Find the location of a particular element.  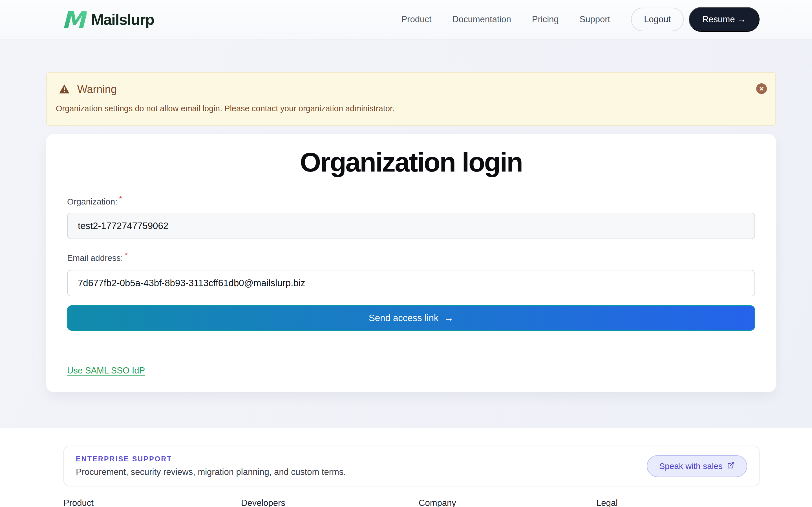

footer-columns: Product Developers Company Legal is located at coordinates (419, 502).